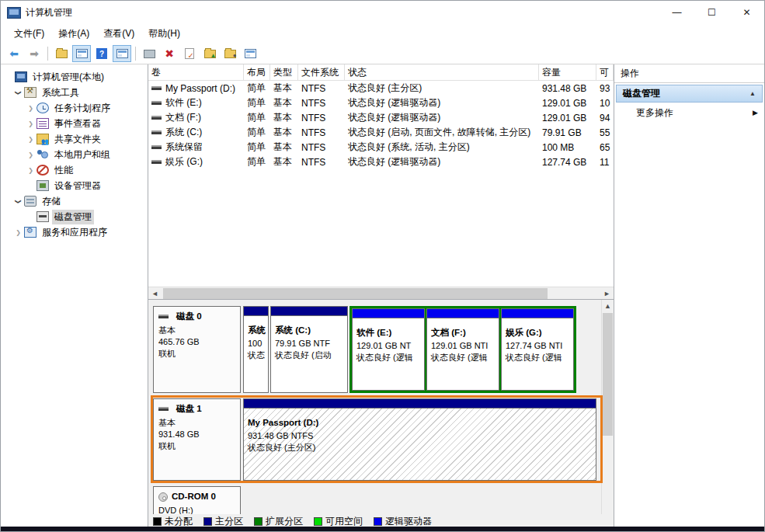 This screenshot has height=532, width=765. I want to click on forward-icon, so click(34, 54).